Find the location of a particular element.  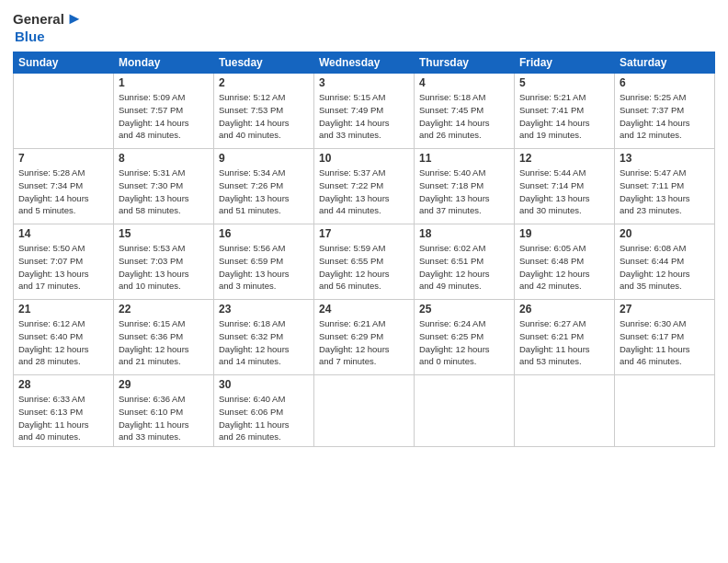

calendar-week-row: 1Sunrise: 5:09 AM Sunset: 7:57 PM Daylig… is located at coordinates (364, 111).